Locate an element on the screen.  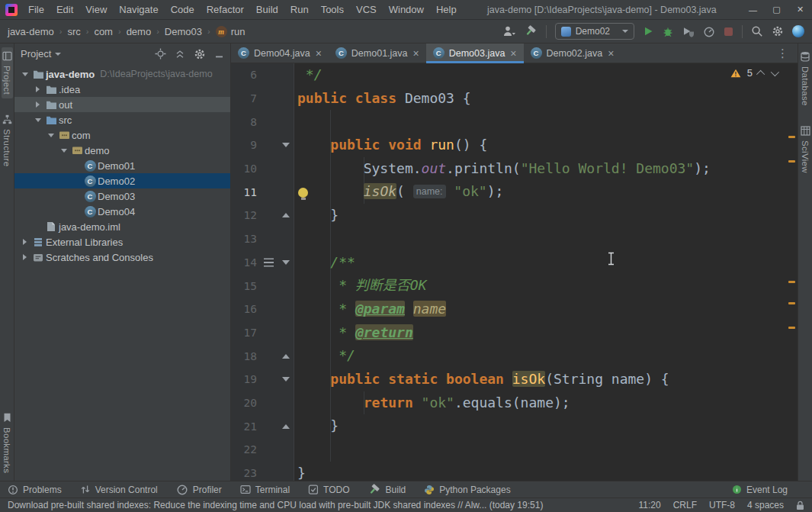
code-text: * @return is located at coordinates (546, 333).